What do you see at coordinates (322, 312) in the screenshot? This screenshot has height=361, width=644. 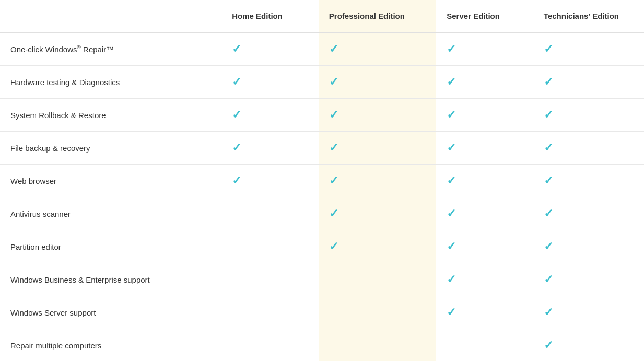 I see `table-row: Windows Server support✓✓` at bounding box center [322, 312].